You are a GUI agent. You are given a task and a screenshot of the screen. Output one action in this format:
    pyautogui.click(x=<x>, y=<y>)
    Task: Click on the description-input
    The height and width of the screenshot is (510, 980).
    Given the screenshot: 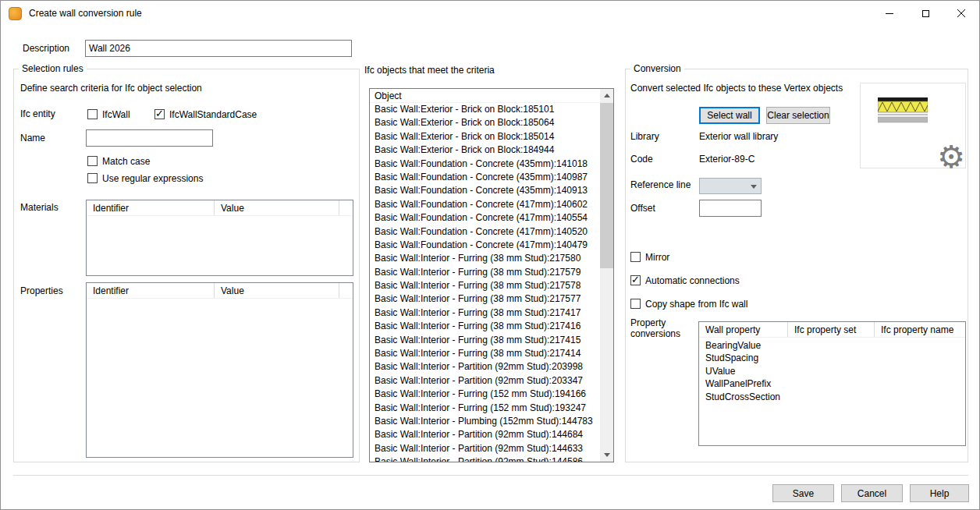 What is the action you would take?
    pyautogui.click(x=218, y=48)
    